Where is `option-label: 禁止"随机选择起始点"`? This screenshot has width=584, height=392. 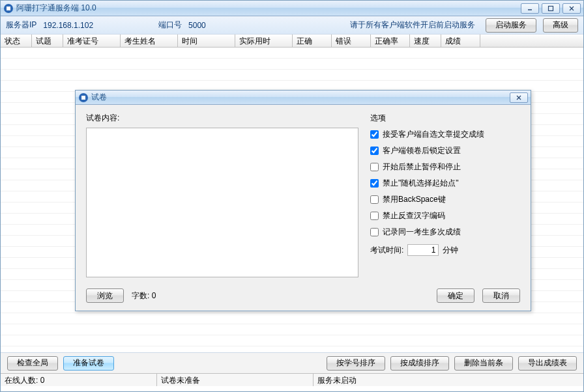 option-label: 禁止"随机选择起始点" is located at coordinates (421, 184).